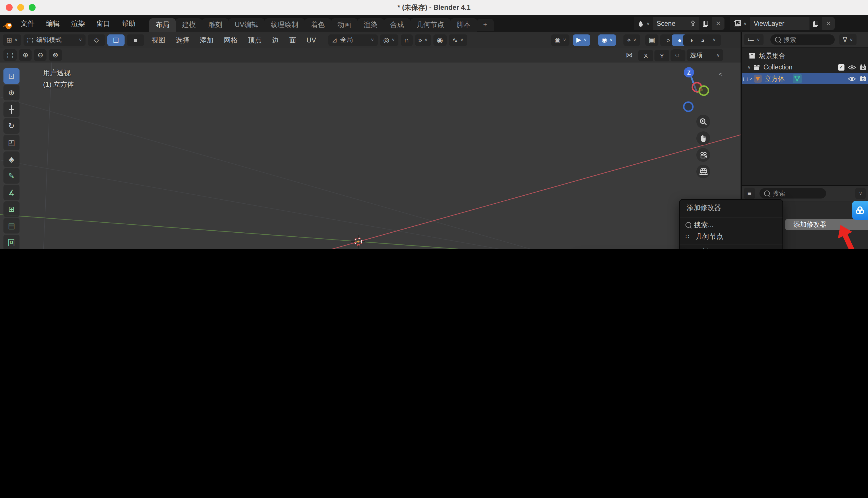  What do you see at coordinates (677, 55) in the screenshot?
I see `snap-absolute-button: ◌` at bounding box center [677, 55].